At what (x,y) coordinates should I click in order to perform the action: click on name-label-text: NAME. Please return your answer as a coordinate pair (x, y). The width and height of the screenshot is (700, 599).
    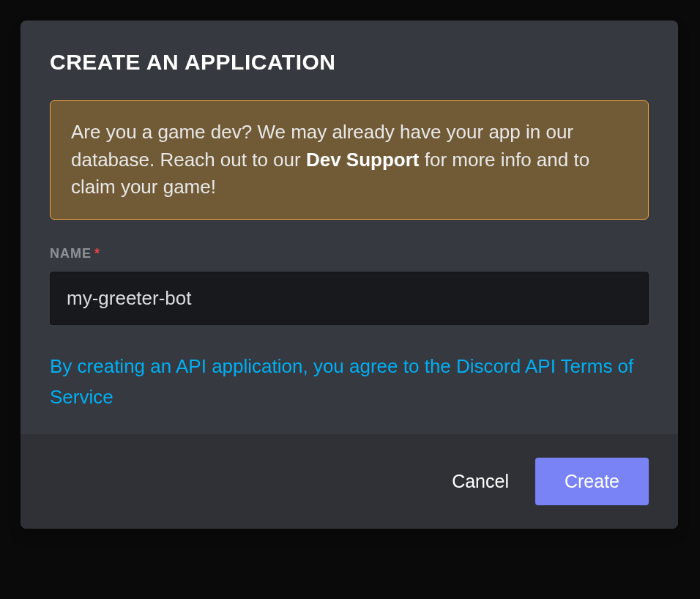
    Looking at the image, I should click on (70, 253).